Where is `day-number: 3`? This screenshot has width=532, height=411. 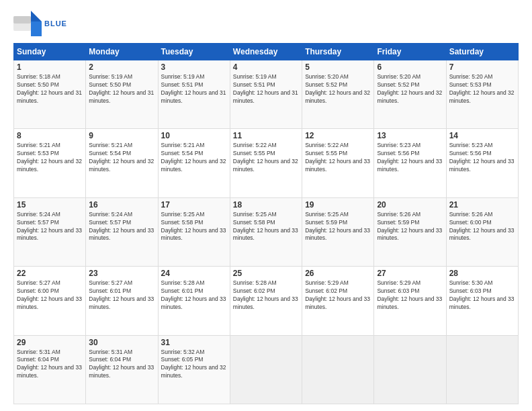 day-number: 3 is located at coordinates (194, 67).